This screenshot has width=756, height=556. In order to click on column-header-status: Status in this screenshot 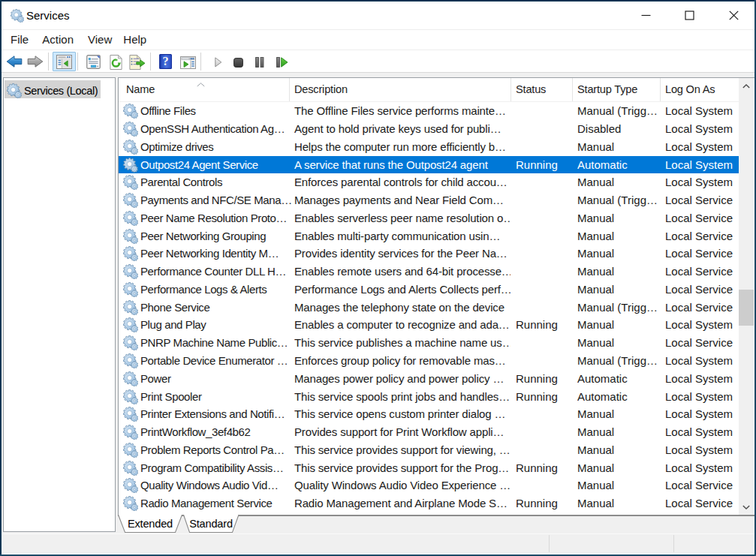, I will do `click(531, 90)`.